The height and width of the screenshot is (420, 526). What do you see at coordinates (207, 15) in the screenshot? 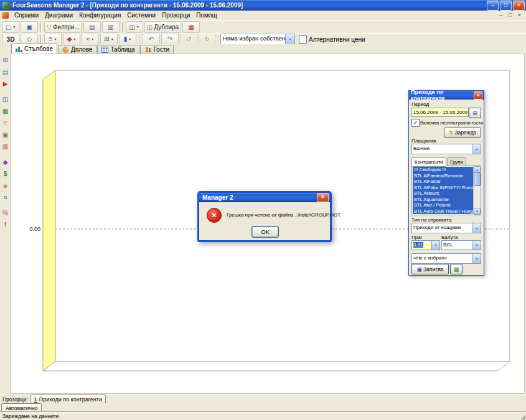
I see `menu-help: Помощ` at bounding box center [207, 15].